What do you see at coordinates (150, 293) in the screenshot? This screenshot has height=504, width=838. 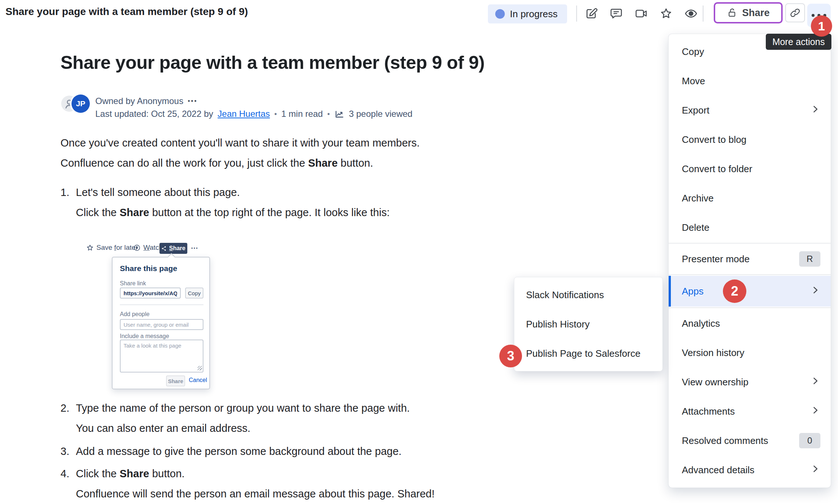 I see `share-link-input` at bounding box center [150, 293].